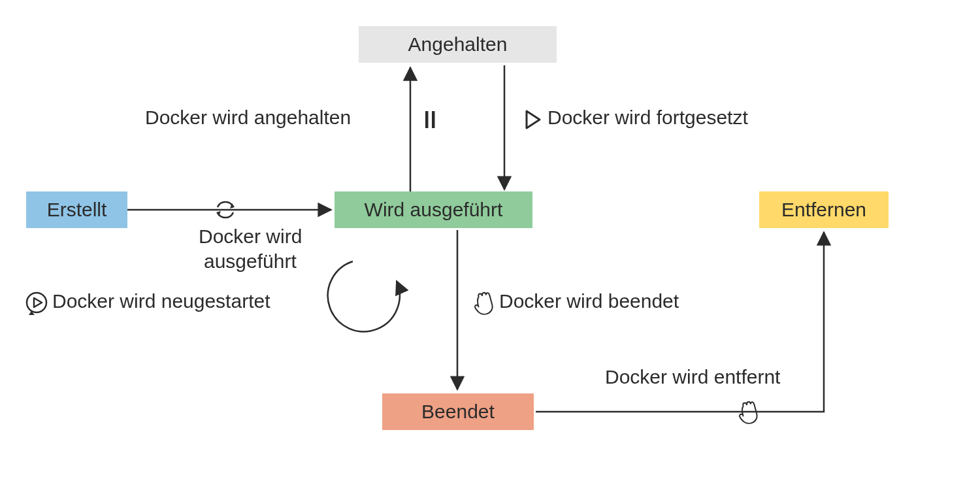 The height and width of the screenshot is (481, 980). What do you see at coordinates (589, 301) in the screenshot?
I see `label-stop: Docker wird beendet` at bounding box center [589, 301].